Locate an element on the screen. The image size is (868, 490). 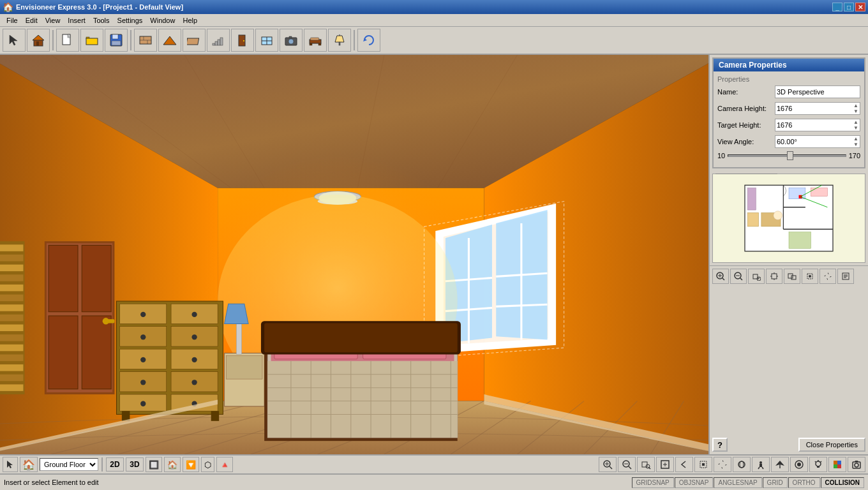
toolbar is located at coordinates (434, 41).